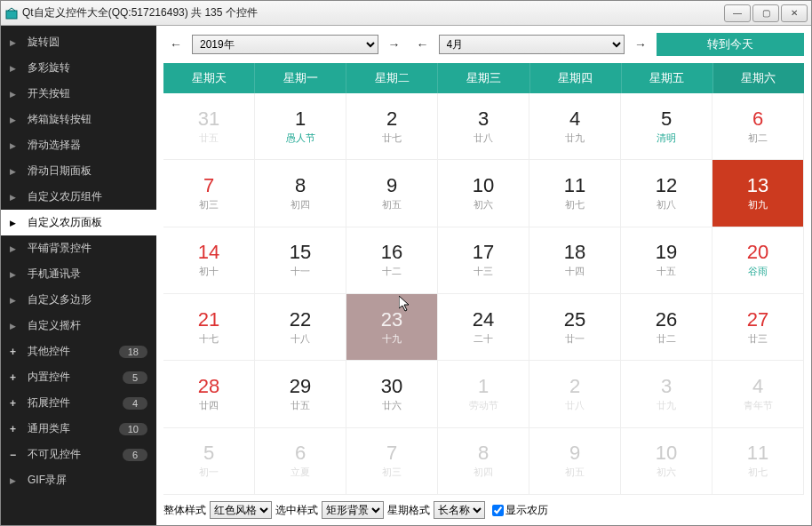 Image resolution: width=812 pixels, height=526 pixels. I want to click on day-number: 4, so click(575, 119).